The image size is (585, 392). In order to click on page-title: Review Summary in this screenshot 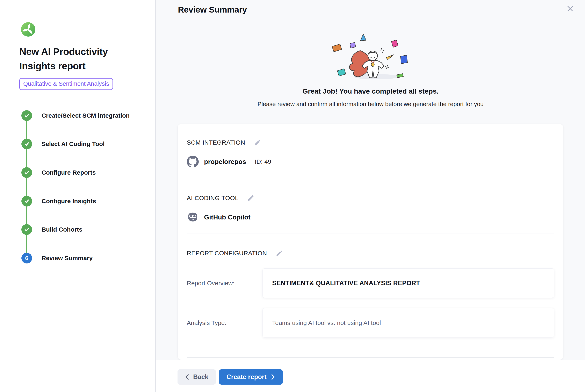, I will do `click(212, 10)`.